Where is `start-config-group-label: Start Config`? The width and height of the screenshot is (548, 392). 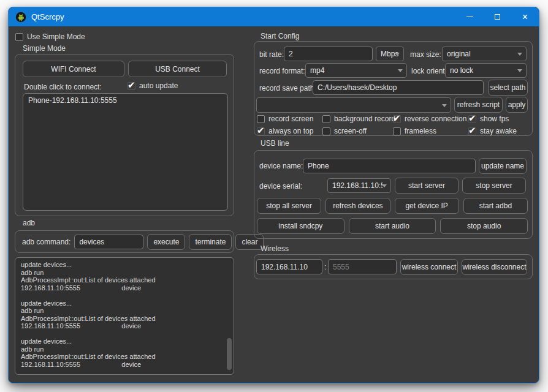 start-config-group-label: Start Config is located at coordinates (280, 36).